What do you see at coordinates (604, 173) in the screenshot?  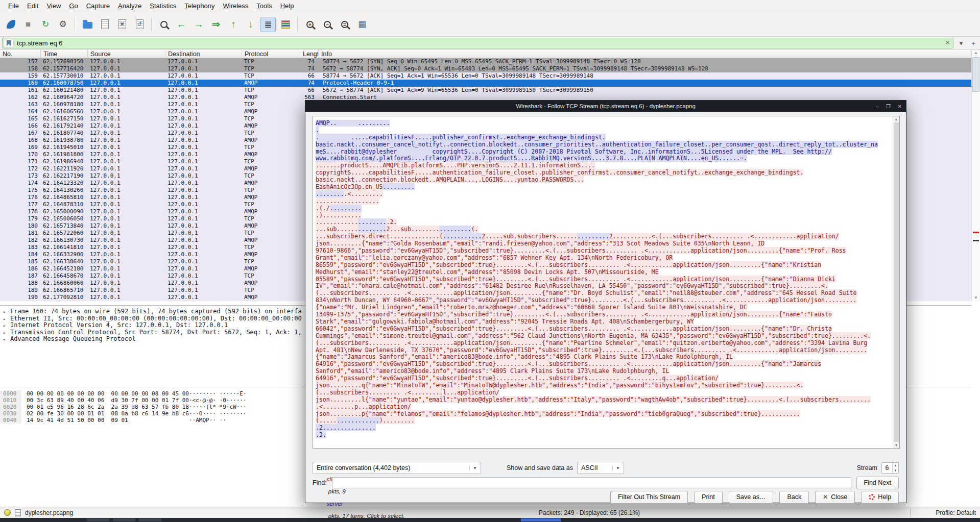 I see `stream-line: copyrightS.....capabilitiesF.....authent…` at bounding box center [604, 173].